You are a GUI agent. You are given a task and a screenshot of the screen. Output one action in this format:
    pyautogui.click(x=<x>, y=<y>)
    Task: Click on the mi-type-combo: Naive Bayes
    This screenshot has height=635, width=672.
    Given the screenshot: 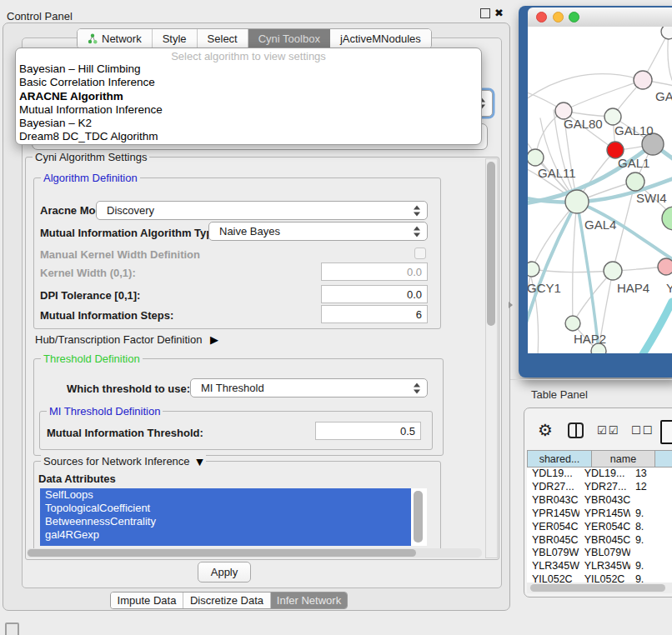 What is the action you would take?
    pyautogui.click(x=318, y=232)
    